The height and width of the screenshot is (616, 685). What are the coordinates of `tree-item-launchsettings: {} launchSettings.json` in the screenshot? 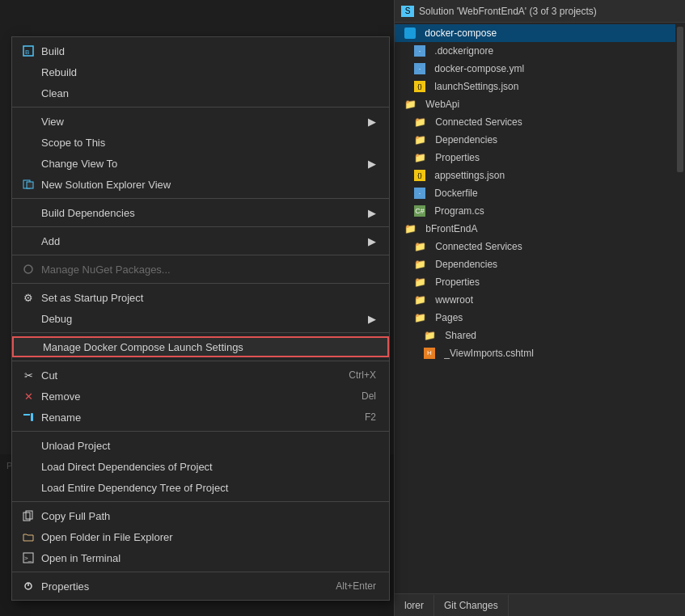 It's located at (540, 86).